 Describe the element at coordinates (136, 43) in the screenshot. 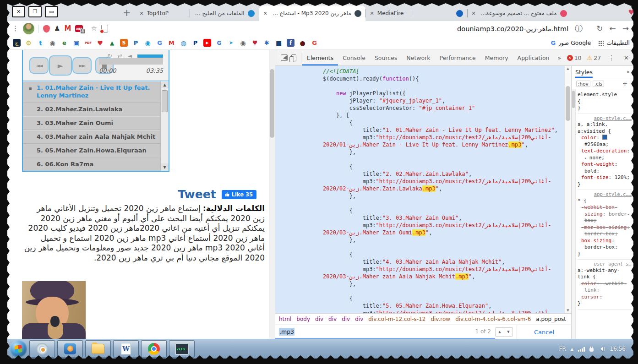

I see `paypal-bookmark-icon: P` at that location.